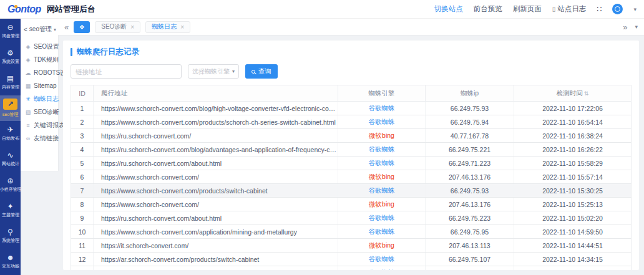  Describe the element at coordinates (261, 71) in the screenshot. I see `query-button: 查询` at that location.